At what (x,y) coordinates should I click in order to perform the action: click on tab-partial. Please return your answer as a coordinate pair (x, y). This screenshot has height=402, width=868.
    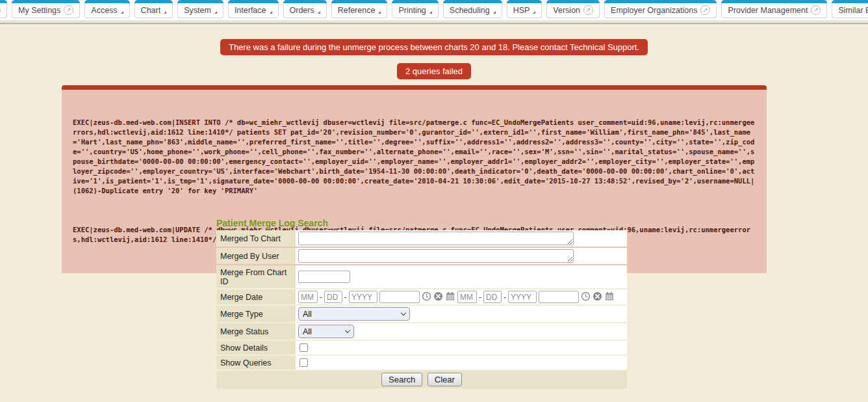
    Looking at the image, I should click on (4, 9).